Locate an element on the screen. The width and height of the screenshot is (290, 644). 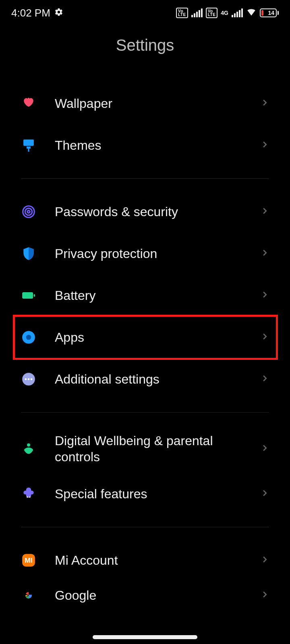
page-title: Settings is located at coordinates (145, 45).